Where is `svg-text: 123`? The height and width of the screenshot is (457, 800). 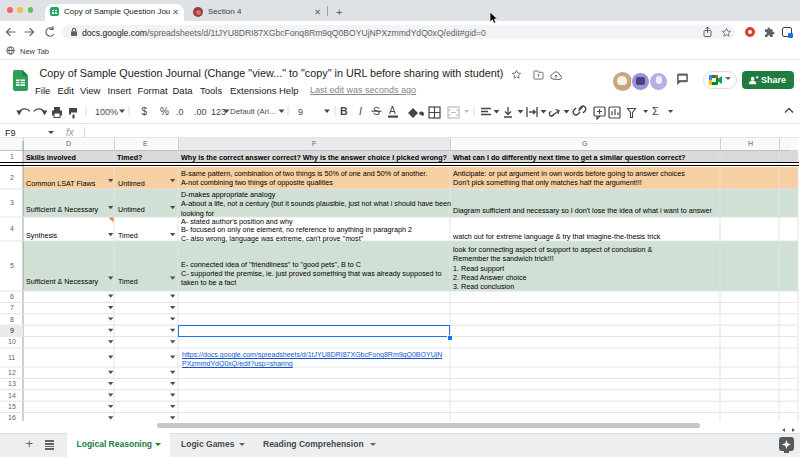
svg-text: 123 is located at coordinates (218, 112).